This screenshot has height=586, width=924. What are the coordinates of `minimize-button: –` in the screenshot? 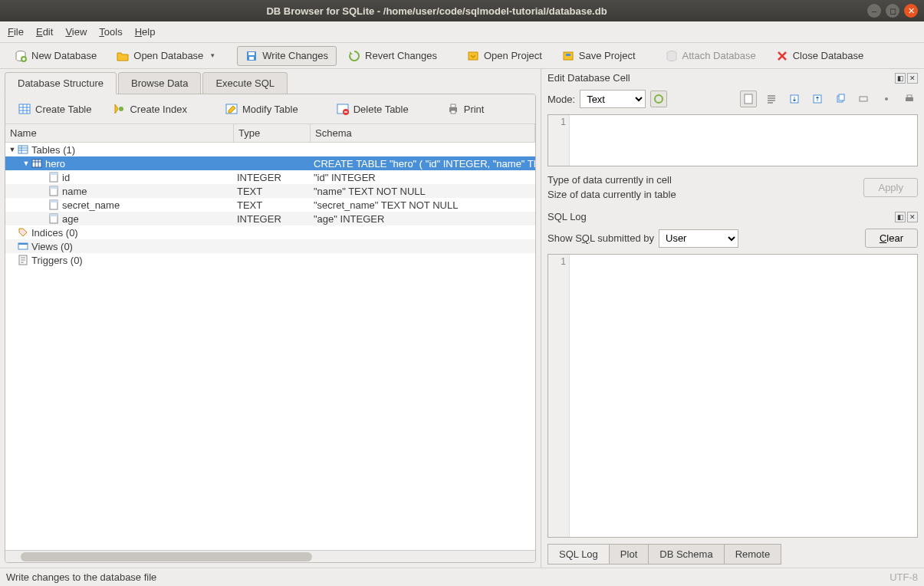 It's located at (874, 11).